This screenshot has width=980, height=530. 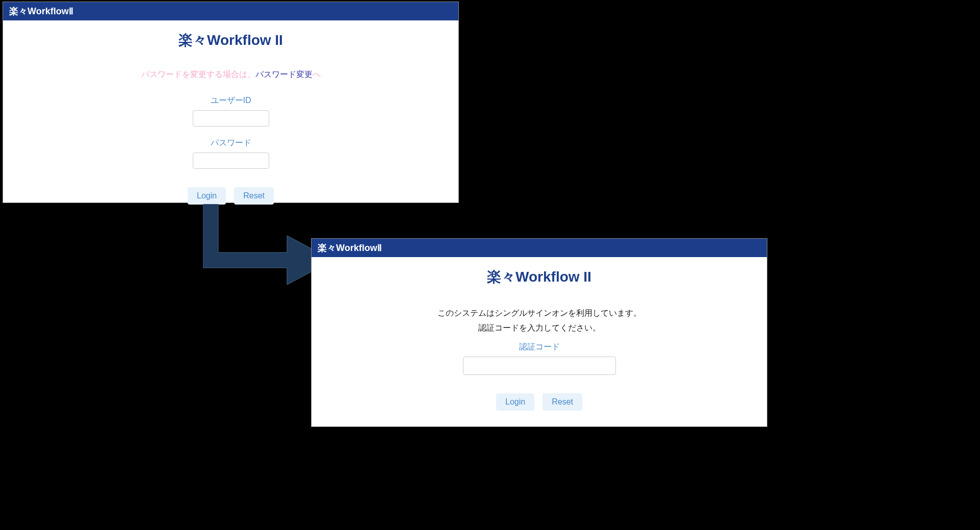 I want to click on password-input, so click(x=231, y=161).